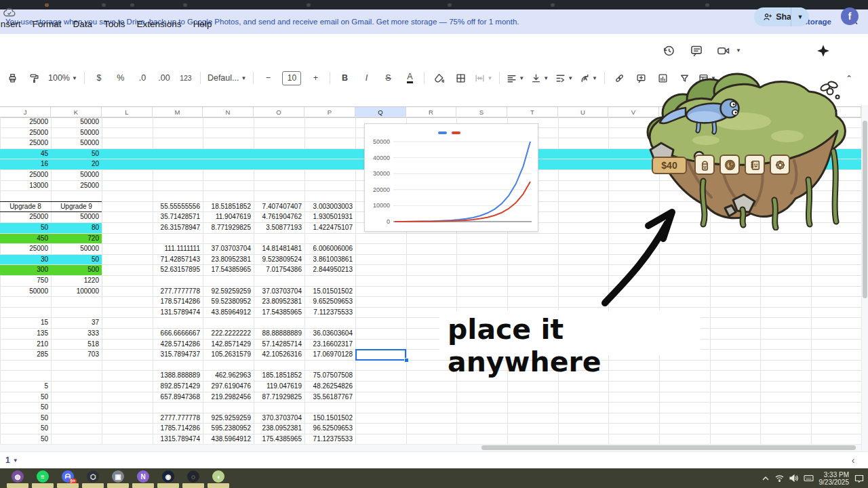 The image size is (868, 488). Describe the element at coordinates (330, 249) in the screenshot. I see `cell-P-r12: 6.006006006` at that location.